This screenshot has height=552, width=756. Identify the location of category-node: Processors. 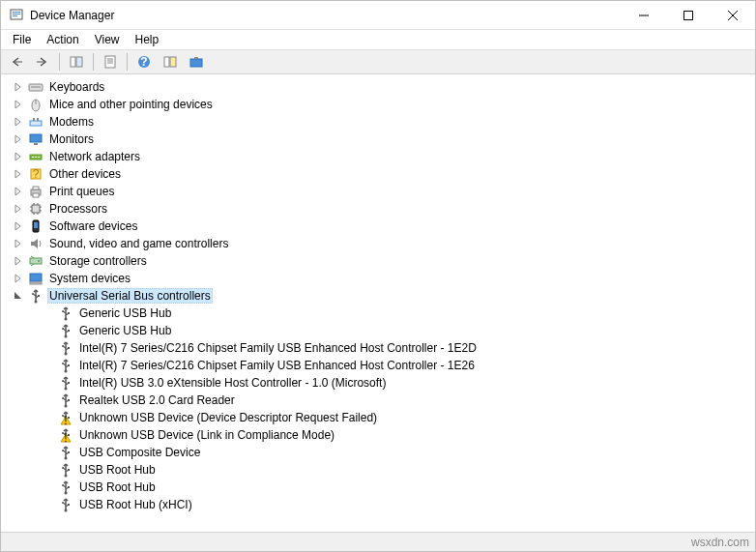
(383, 209).